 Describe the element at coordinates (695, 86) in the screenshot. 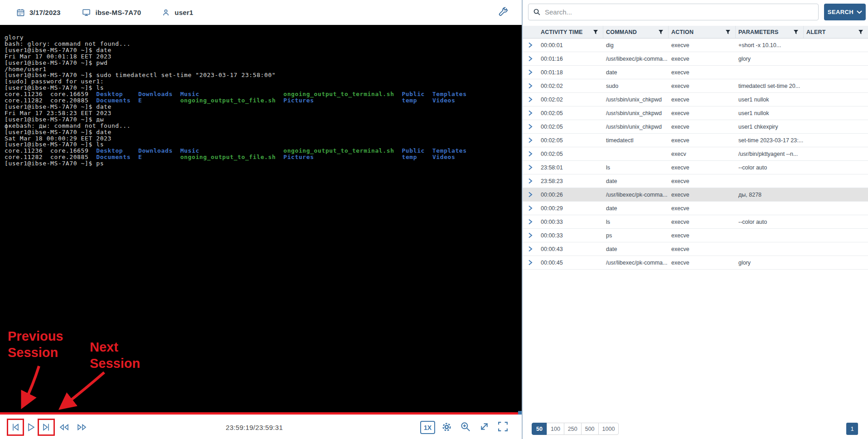

I see `table-row: 00:02:02sudoexecvetimedatectl set-time 2…` at that location.